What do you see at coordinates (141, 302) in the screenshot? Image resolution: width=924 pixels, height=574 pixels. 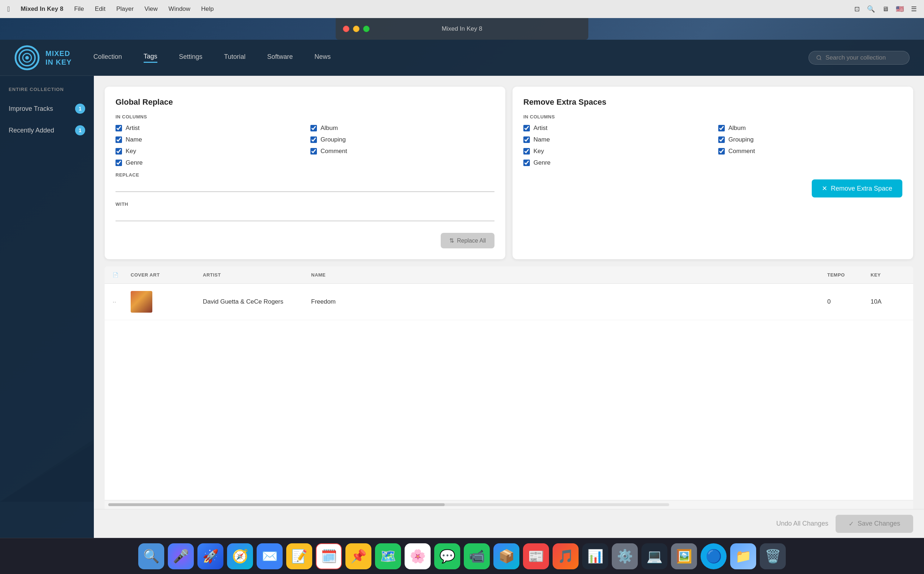 I see `cover-art` at bounding box center [141, 302].